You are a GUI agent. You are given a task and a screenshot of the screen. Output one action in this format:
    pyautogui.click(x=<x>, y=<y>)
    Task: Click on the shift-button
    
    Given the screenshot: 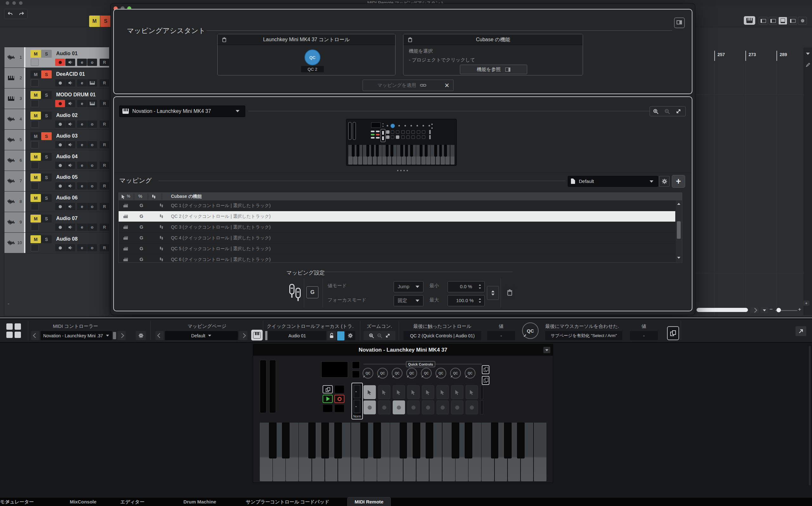 What is the action you would take?
    pyautogui.click(x=356, y=365)
    